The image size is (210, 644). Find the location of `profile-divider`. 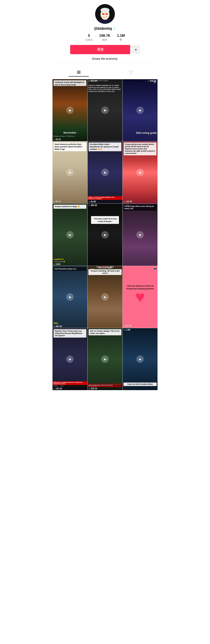

profile-divider is located at coordinates (105, 64).